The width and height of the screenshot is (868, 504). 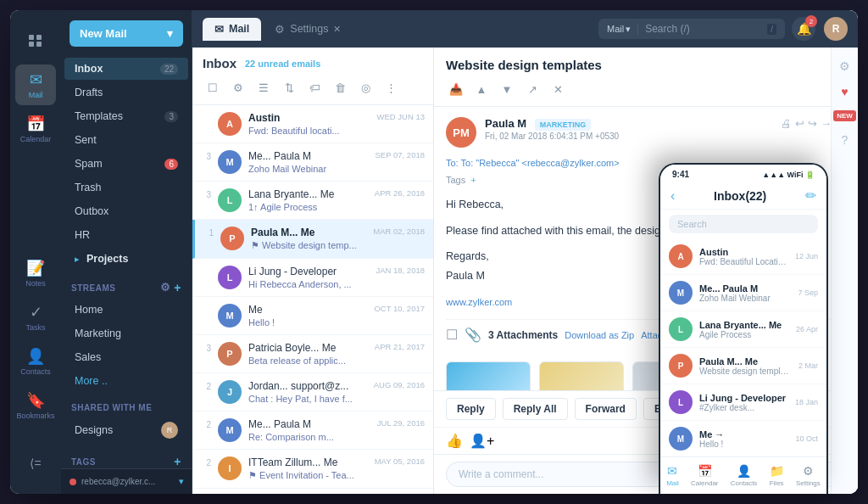 What do you see at coordinates (36, 317) in the screenshot?
I see `sidebar-icon-tasks: ✓ Tasks` at bounding box center [36, 317].